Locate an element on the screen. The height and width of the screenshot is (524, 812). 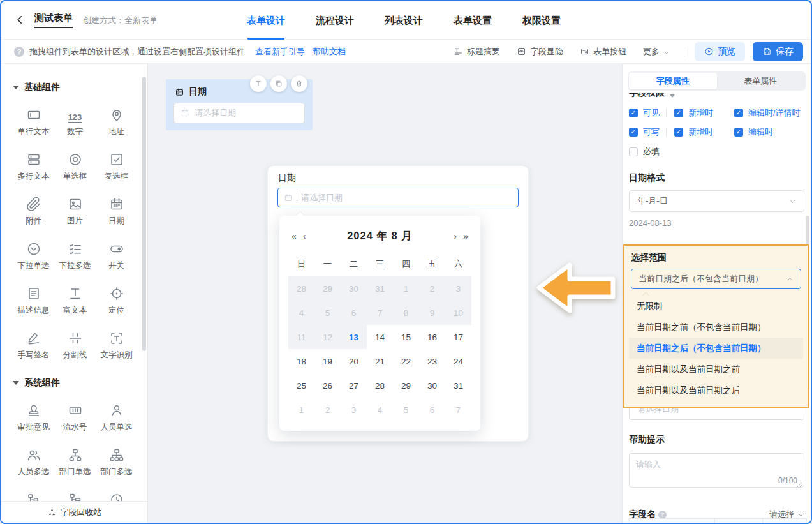
tab-form-settings: 表单设置 is located at coordinates (473, 20).